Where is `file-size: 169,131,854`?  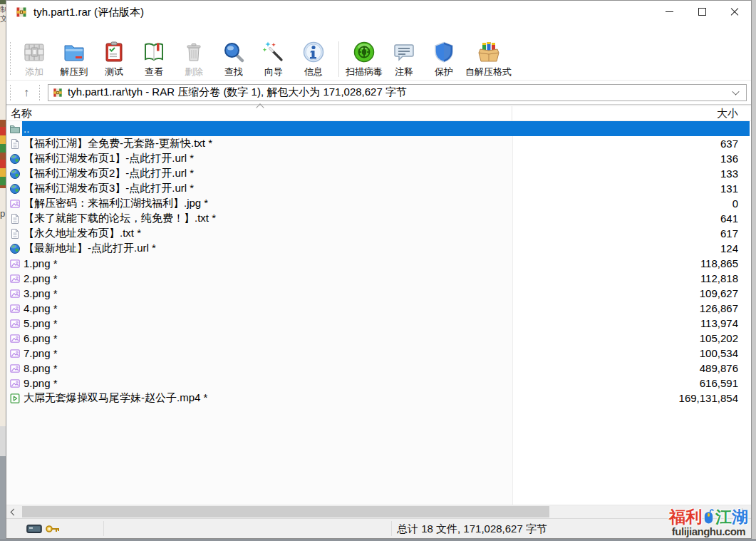
file-size: 169,131,854 is located at coordinates (688, 398).